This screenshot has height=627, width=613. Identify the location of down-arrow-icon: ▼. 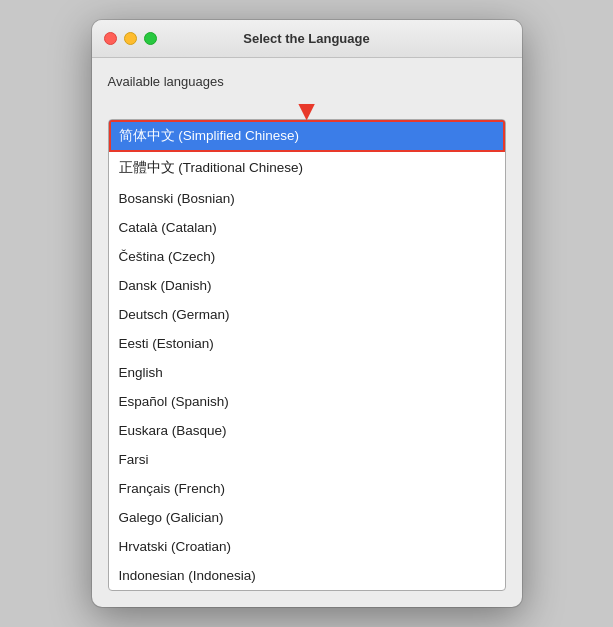
(307, 111).